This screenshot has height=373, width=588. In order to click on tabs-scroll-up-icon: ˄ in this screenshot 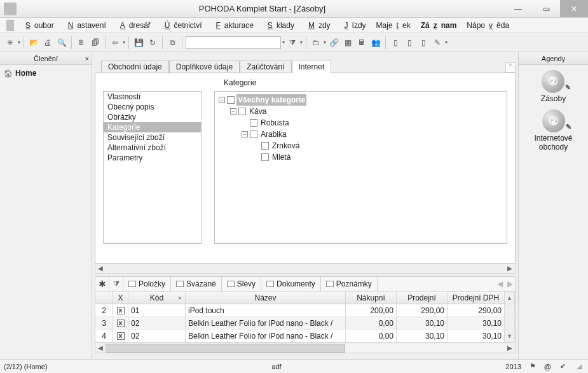, I will do `click(510, 67)`.